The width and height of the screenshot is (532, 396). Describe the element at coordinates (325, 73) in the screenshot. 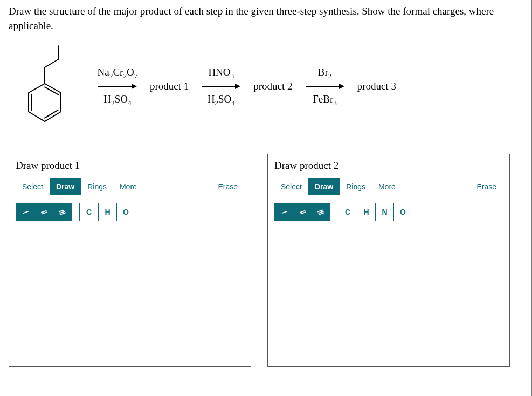

I see `reagent-top-3: Br2` at that location.